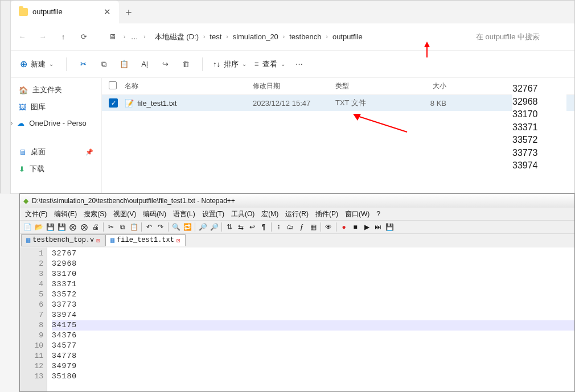 The width and height of the screenshot is (575, 392). What do you see at coordinates (56, 107) in the screenshot?
I see `sidebar-item-gallery: 🖼 图库` at bounding box center [56, 107].